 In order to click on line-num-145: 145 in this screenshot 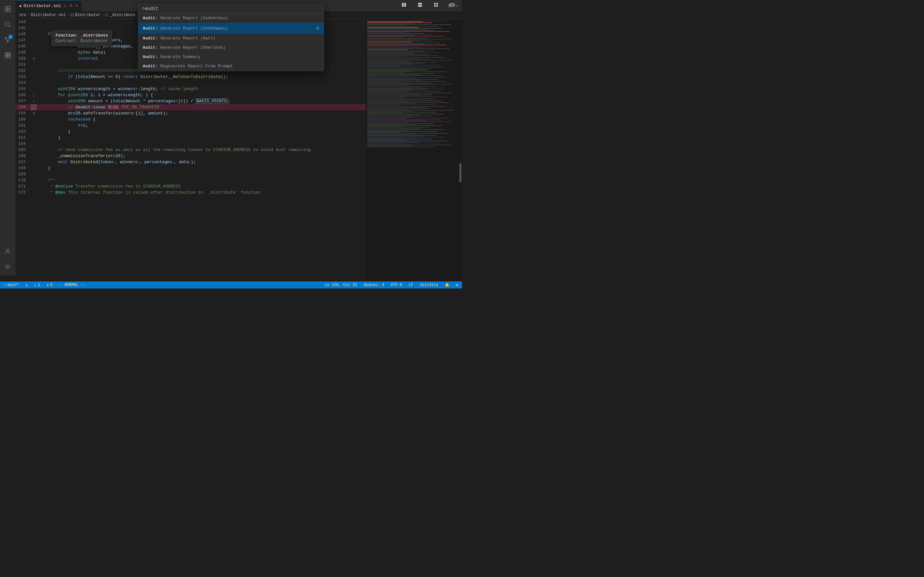, I will do `click(23, 28)`.